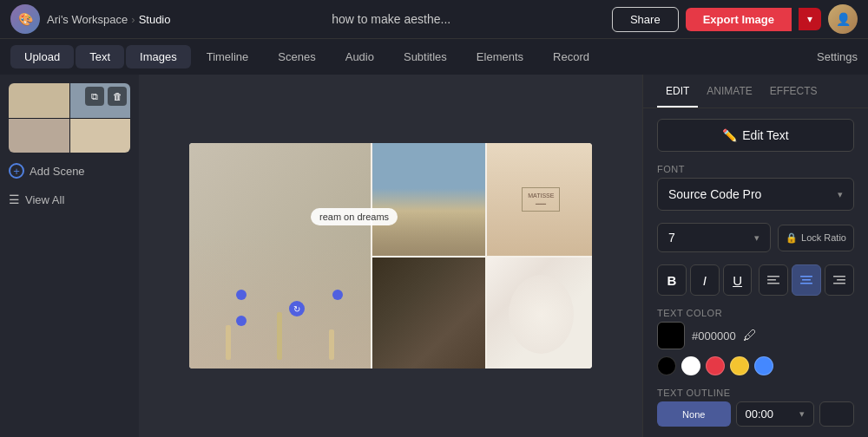 This screenshot has height=437, width=868. Describe the element at coordinates (750, 336) in the screenshot. I see `color-picker-button: 🖊` at that location.